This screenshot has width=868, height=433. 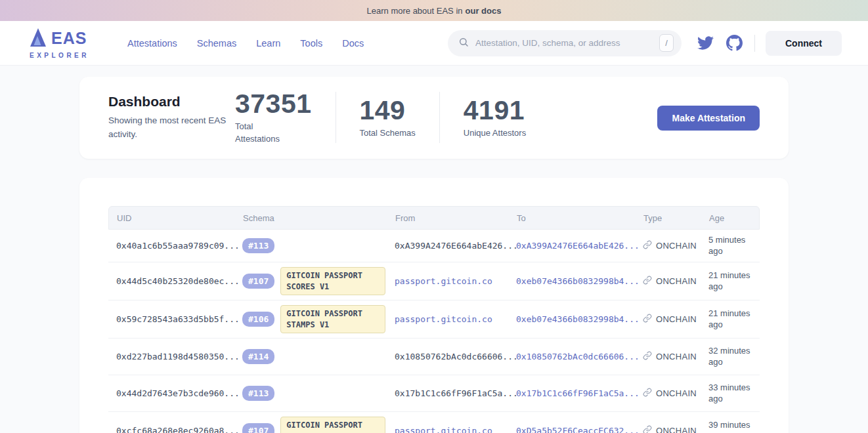 I want to click on schema-cell: #114, so click(x=311, y=357).